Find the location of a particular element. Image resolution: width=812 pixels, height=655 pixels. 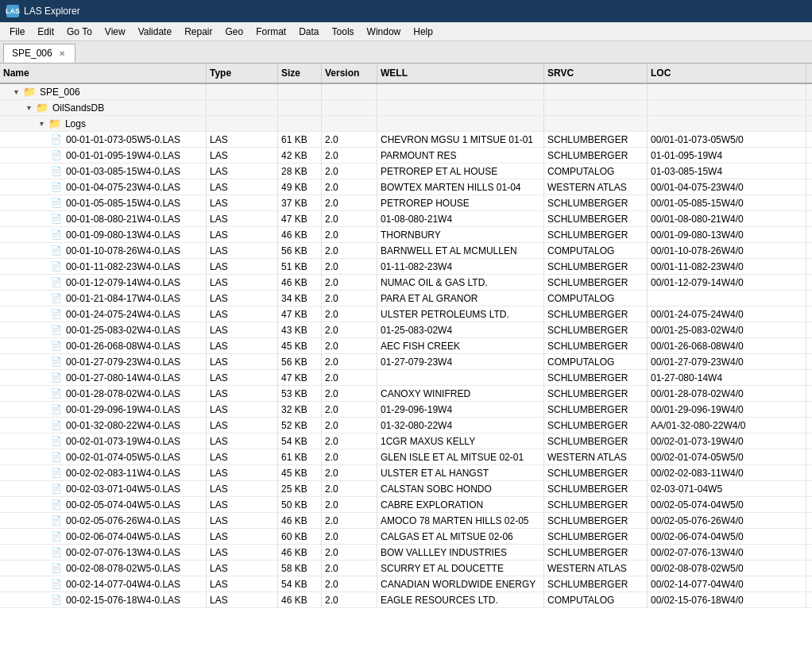

row-well: 01-08-080-21W4 is located at coordinates (461, 219).